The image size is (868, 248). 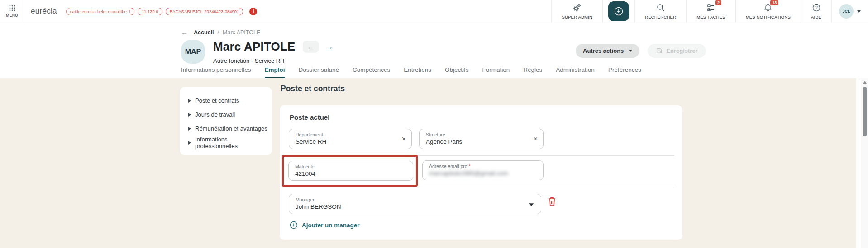 I want to click on tab-informations-personnelles: Informations personnelles, so click(x=216, y=72).